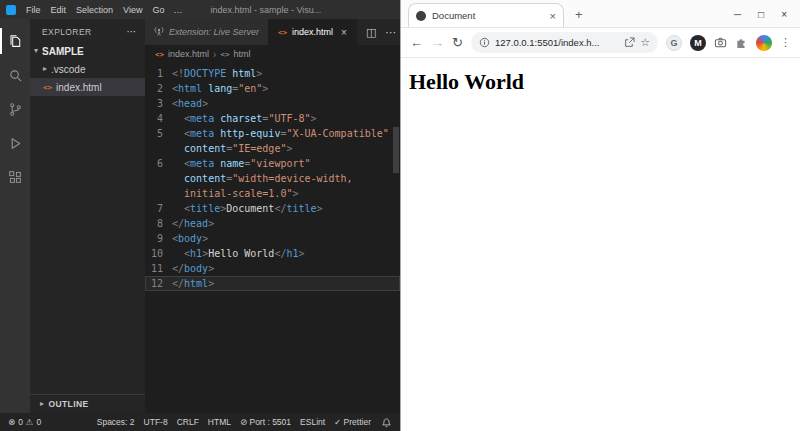  I want to click on close-button: ×, so click(784, 14).